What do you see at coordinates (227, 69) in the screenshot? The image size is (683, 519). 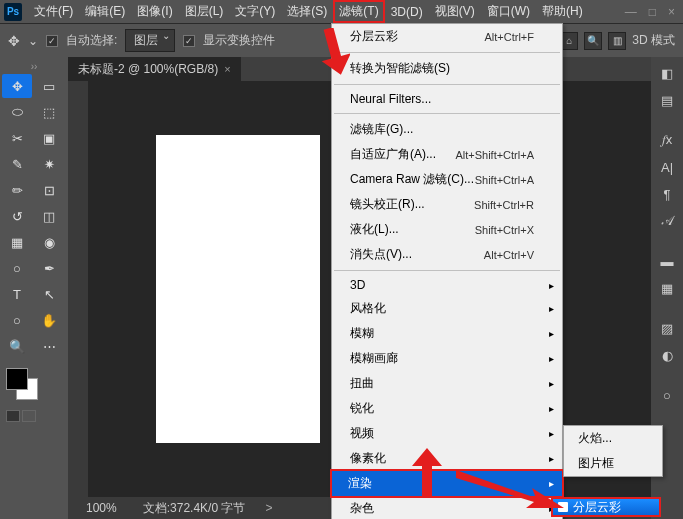 I see `tab-close-icon: ×` at bounding box center [227, 69].